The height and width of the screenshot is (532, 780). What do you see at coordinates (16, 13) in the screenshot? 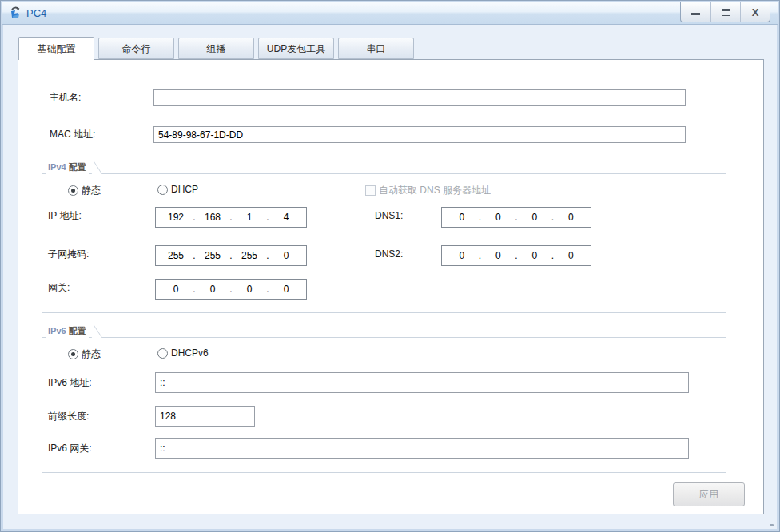
I see `ensp-app-icon` at bounding box center [16, 13].